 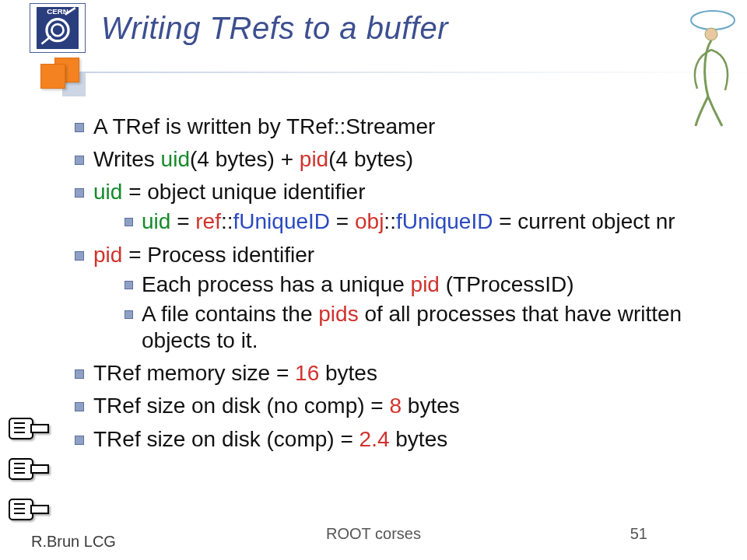 I want to click on text: = Process identifier, so click(x=218, y=255).